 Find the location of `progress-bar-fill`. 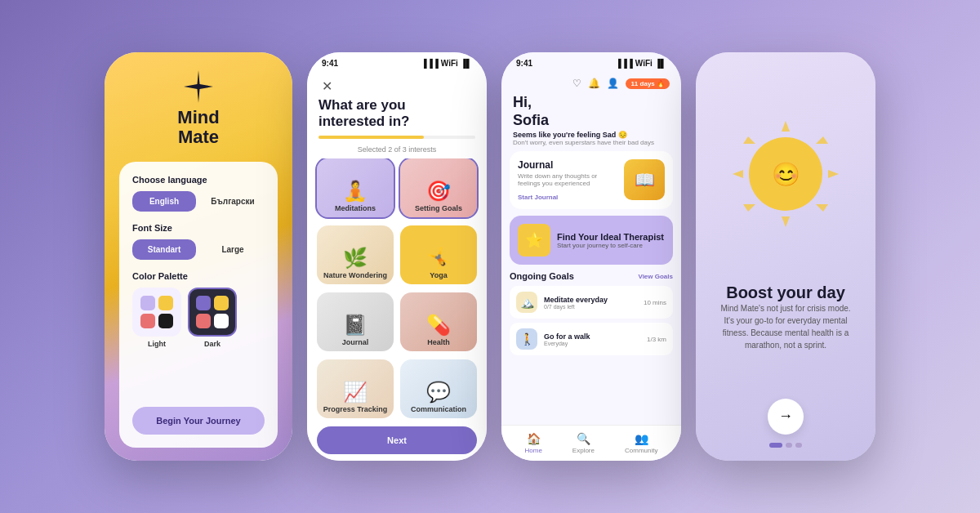

progress-bar-fill is located at coordinates (371, 137).